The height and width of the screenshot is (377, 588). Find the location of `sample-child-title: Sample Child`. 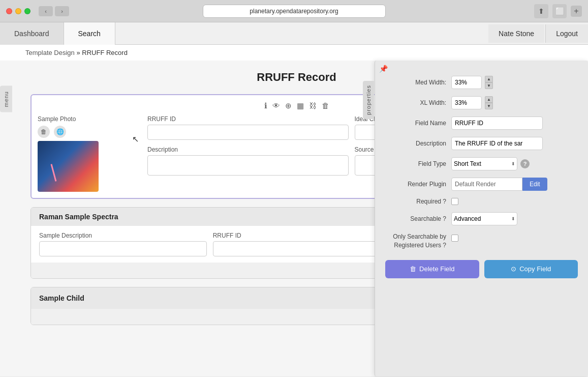

sample-child-title: Sample Child is located at coordinates (62, 298).